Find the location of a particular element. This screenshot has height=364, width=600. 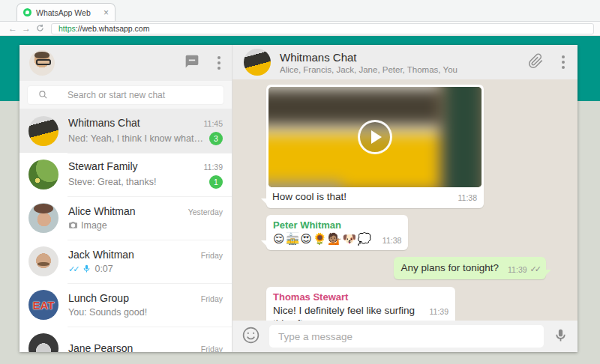

message-text: Any plans for tonight? is located at coordinates (450, 268).